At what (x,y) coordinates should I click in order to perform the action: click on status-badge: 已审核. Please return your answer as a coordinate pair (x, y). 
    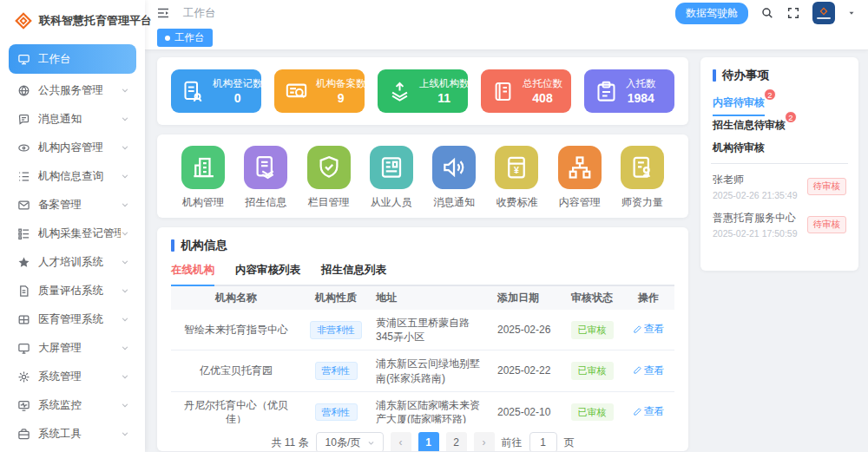
    Looking at the image, I should click on (592, 330).